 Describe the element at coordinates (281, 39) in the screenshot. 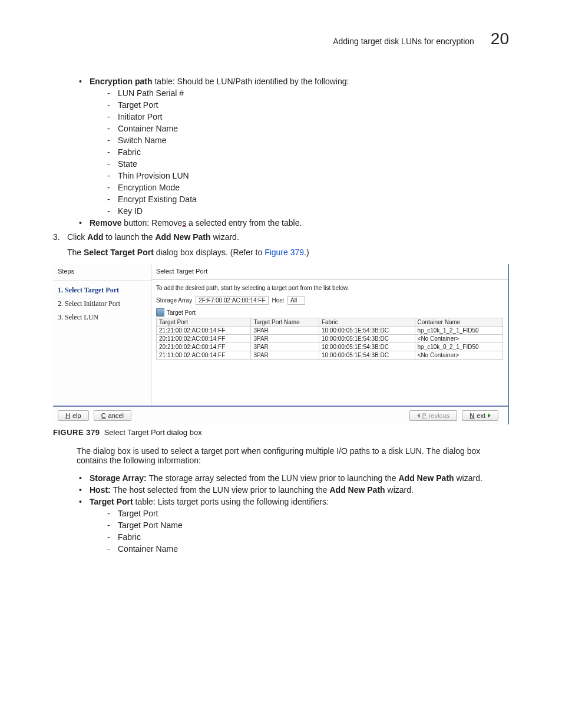

I see `page-header: Adding target disk LUNs for encryption 2…` at that location.